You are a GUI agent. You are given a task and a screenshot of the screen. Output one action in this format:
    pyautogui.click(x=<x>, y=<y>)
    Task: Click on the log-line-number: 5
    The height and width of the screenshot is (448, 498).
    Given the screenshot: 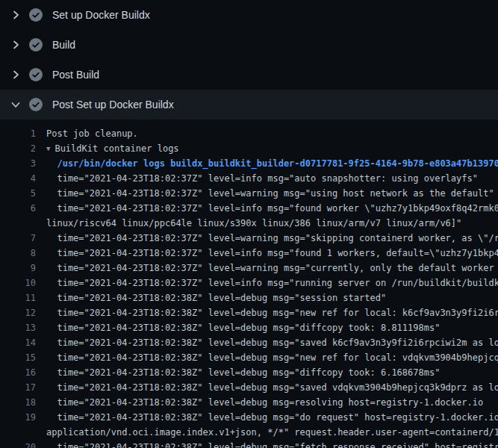 What is the action you would take?
    pyautogui.click(x=18, y=193)
    